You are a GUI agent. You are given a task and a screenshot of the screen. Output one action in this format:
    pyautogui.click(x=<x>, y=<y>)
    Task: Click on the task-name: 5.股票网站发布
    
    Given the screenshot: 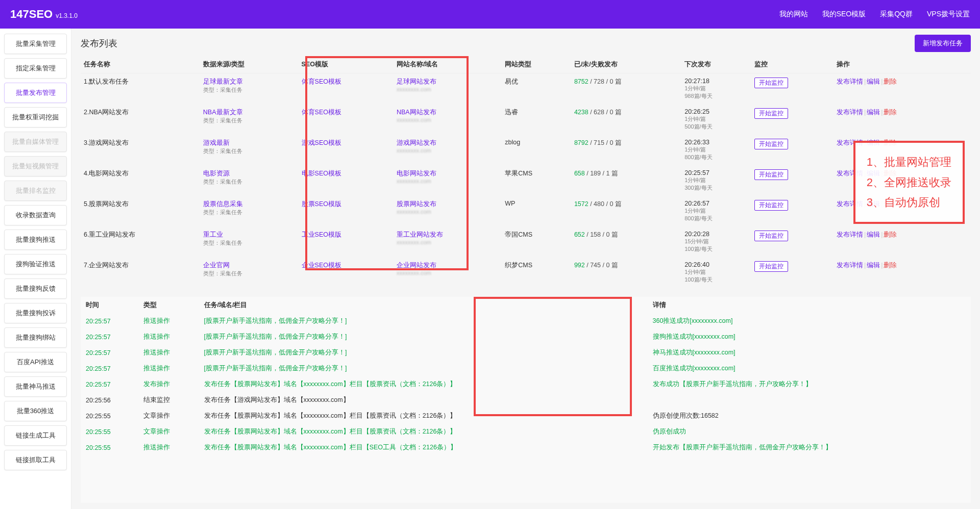 What is the action you would take?
    pyautogui.click(x=140, y=211)
    